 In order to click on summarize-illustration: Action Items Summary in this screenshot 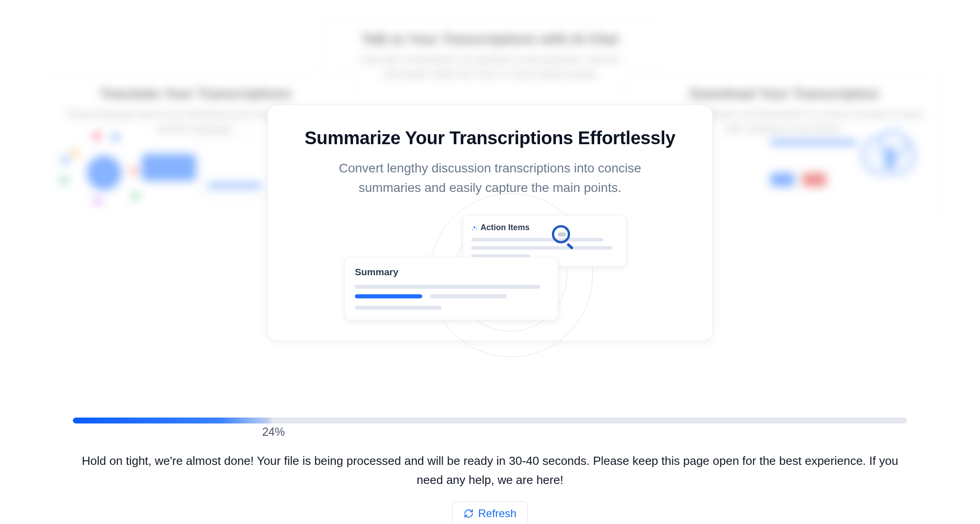, I will do `click(490, 264)`.